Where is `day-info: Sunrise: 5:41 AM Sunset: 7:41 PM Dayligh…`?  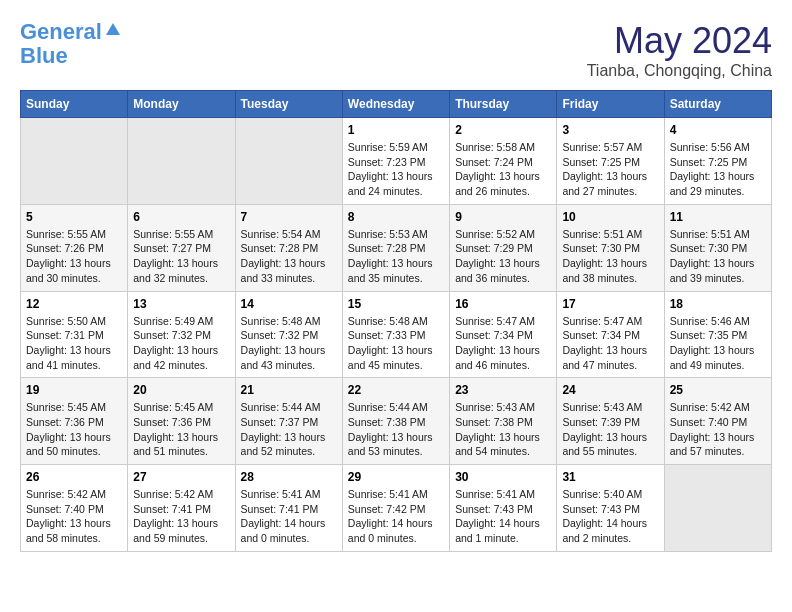 day-info: Sunrise: 5:41 AM Sunset: 7:41 PM Dayligh… is located at coordinates (289, 516).